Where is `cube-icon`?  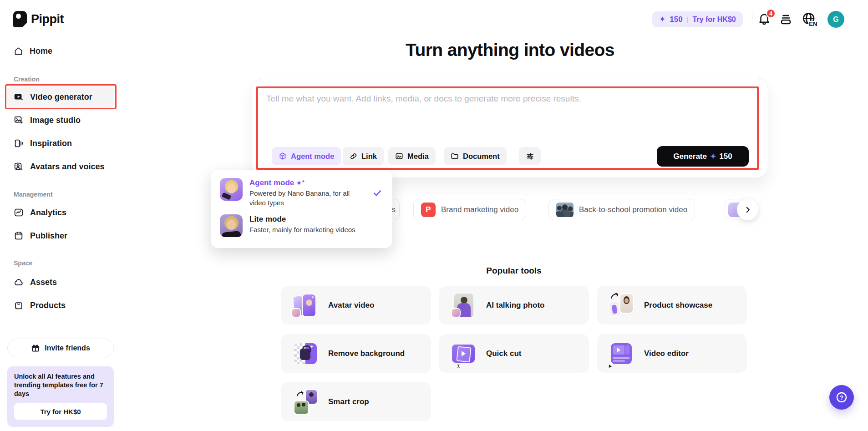
cube-icon is located at coordinates (283, 156).